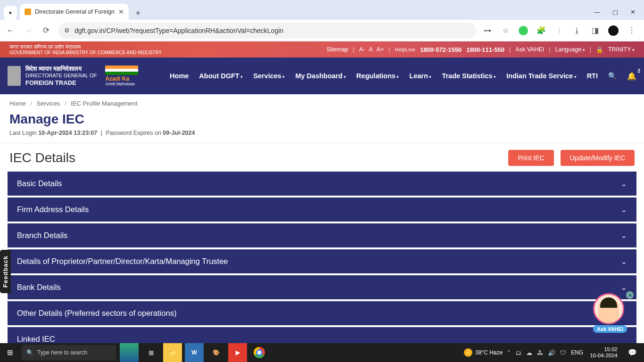 The height and width of the screenshot is (362, 644). Describe the element at coordinates (371, 49) in the screenshot. I see `font-normal-button: A` at that location.